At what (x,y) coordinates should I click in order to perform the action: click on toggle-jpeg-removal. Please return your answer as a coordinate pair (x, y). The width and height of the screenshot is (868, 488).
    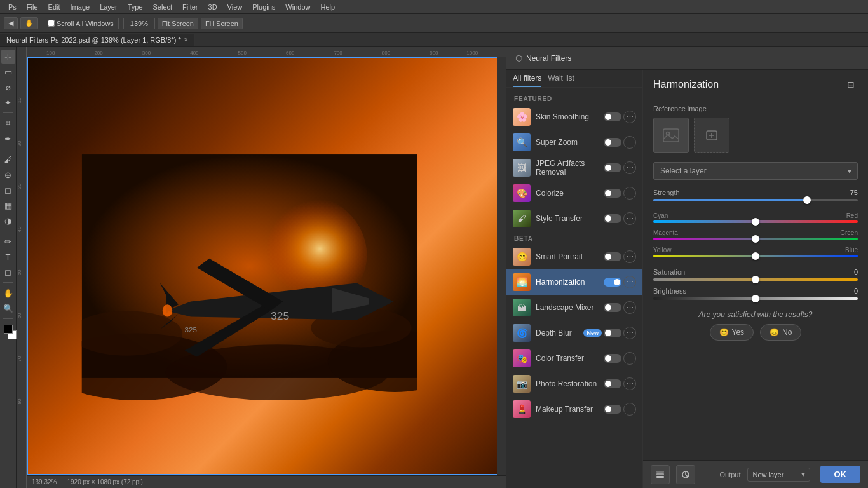
    Looking at the image, I should click on (613, 168).